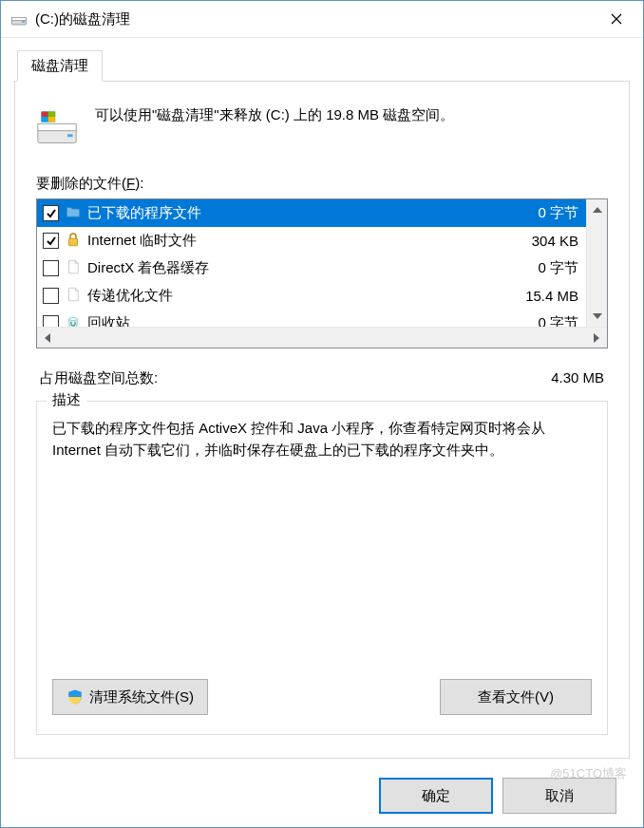 This screenshot has width=644, height=828. I want to click on file-name: 回收站, so click(291, 321).